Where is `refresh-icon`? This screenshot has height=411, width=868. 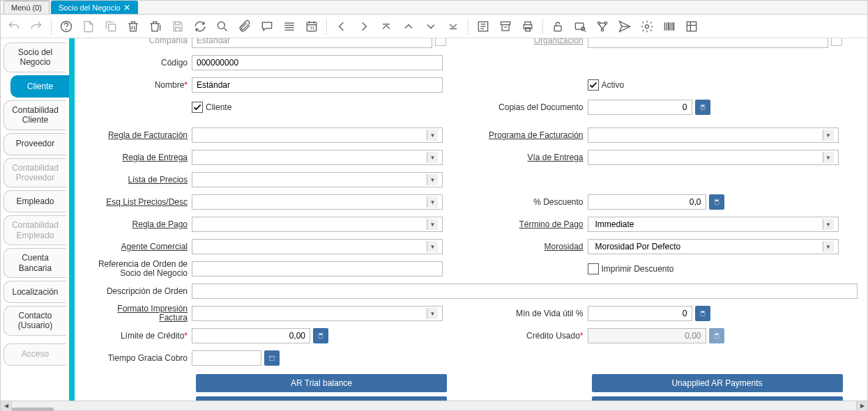 refresh-icon is located at coordinates (200, 26).